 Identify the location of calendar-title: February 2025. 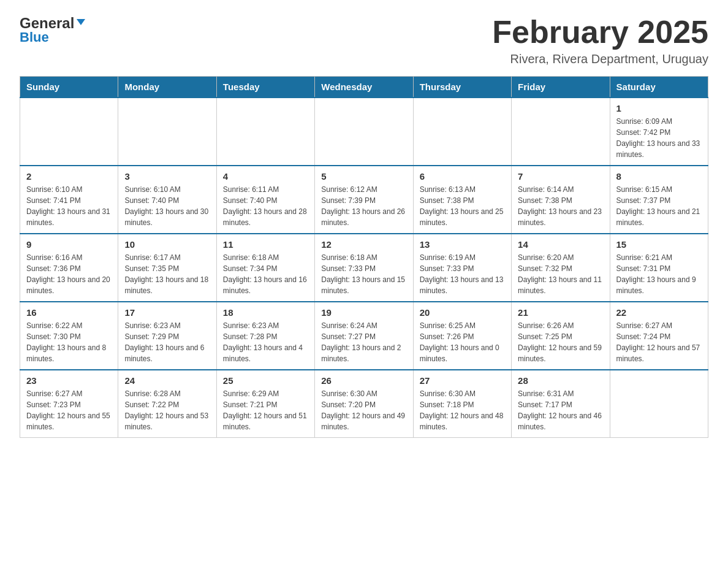
(601, 32).